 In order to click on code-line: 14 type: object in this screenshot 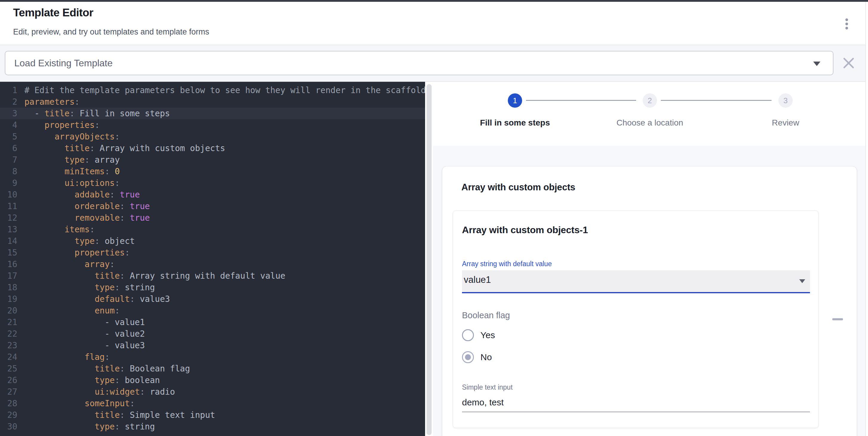, I will do `click(212, 241)`.